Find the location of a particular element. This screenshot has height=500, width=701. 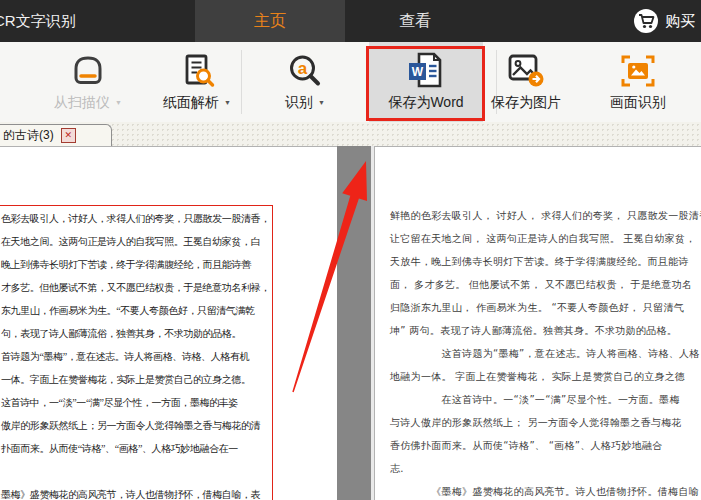

document-line: 傲岸的形象跃然纸上；另一方面令人觉得翰墨之香与梅花的清 is located at coordinates (136, 426).